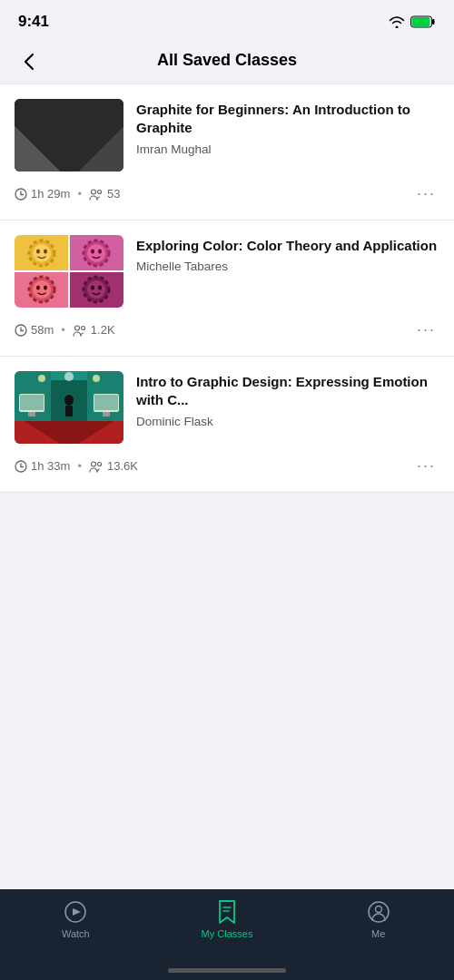  Describe the element at coordinates (379, 912) in the screenshot. I see `me-nav-icon` at that location.